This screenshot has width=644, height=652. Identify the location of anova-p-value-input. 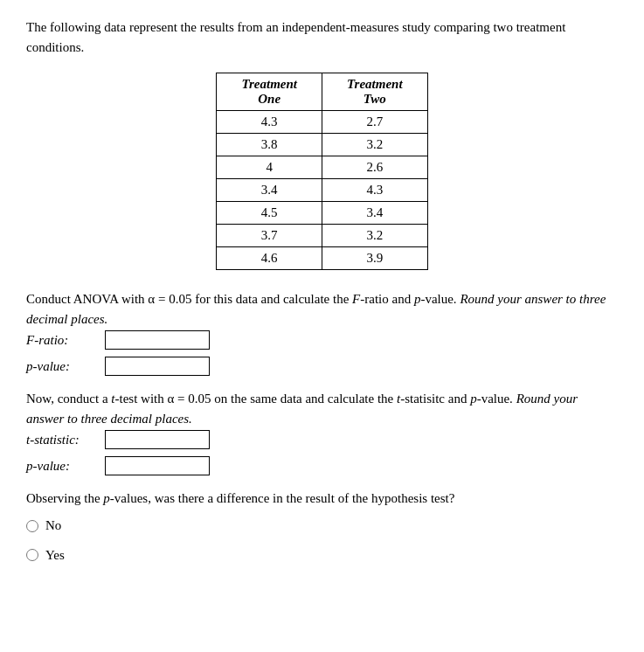
(157, 366).